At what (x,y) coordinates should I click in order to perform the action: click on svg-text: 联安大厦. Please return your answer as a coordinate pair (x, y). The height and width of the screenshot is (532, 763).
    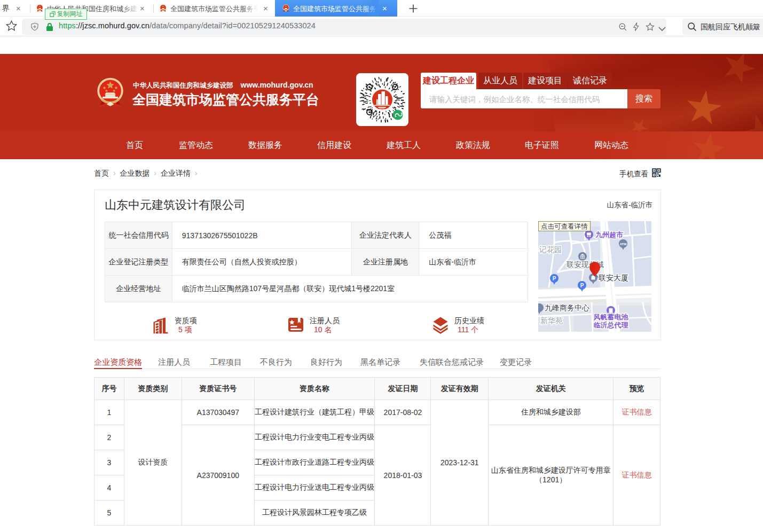
    Looking at the image, I should click on (613, 278).